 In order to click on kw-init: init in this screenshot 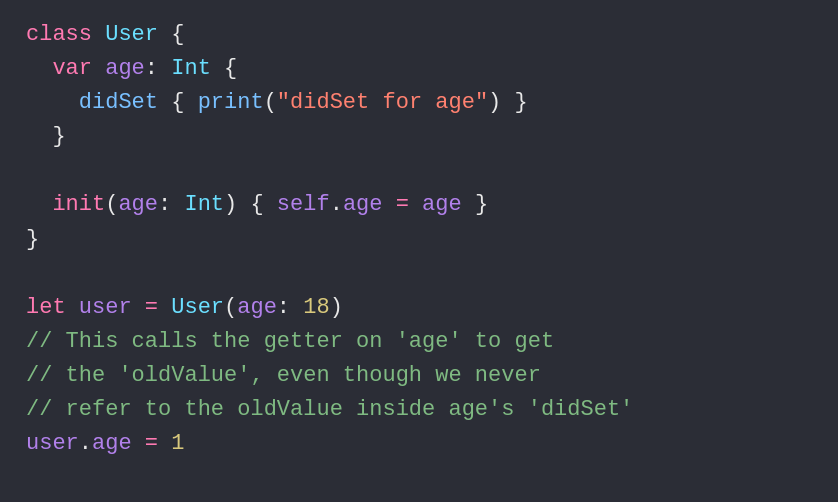, I will do `click(78, 204)`.